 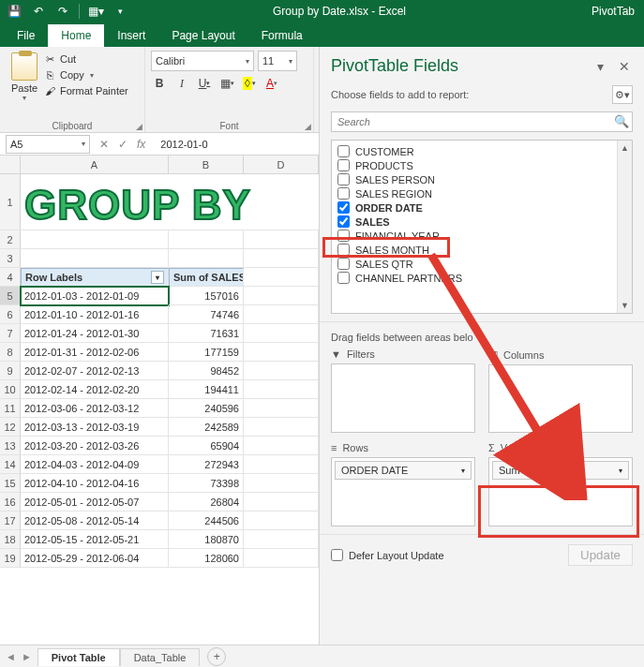 I want to click on table-cell: 2012-02-14 - 2012-02-20, so click(x=95, y=390).